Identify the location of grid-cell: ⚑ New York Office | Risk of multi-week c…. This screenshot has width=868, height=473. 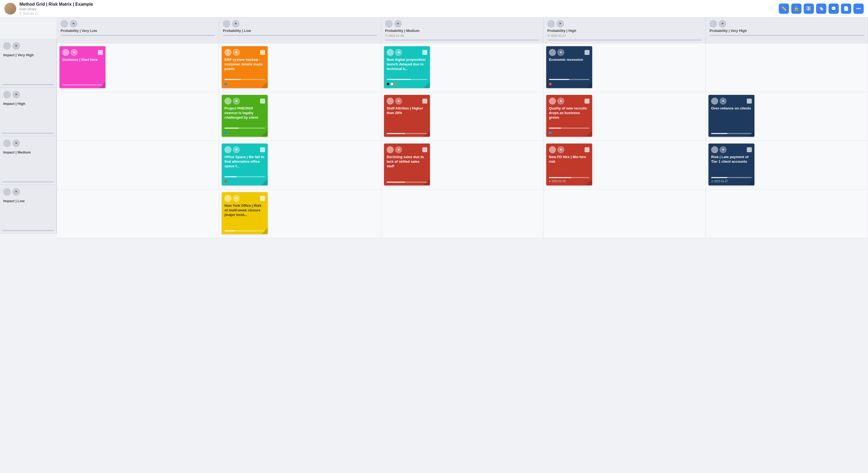
(300, 214).